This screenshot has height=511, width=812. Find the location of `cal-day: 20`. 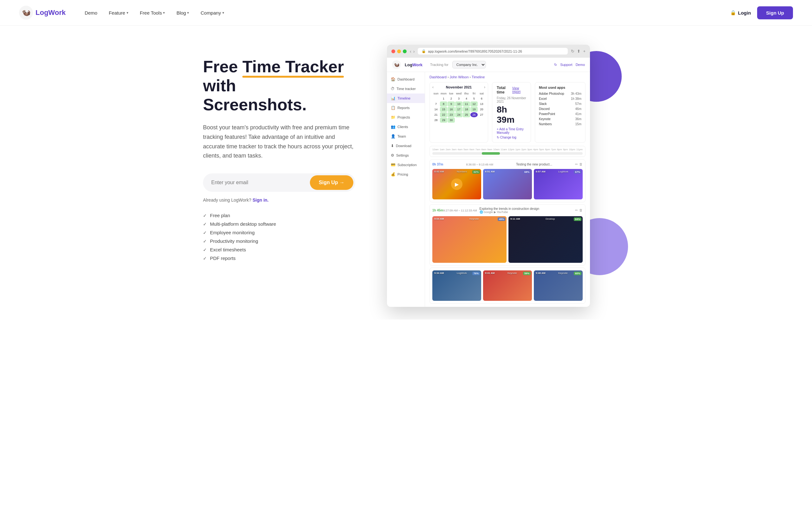

cal-day: 20 is located at coordinates (482, 109).